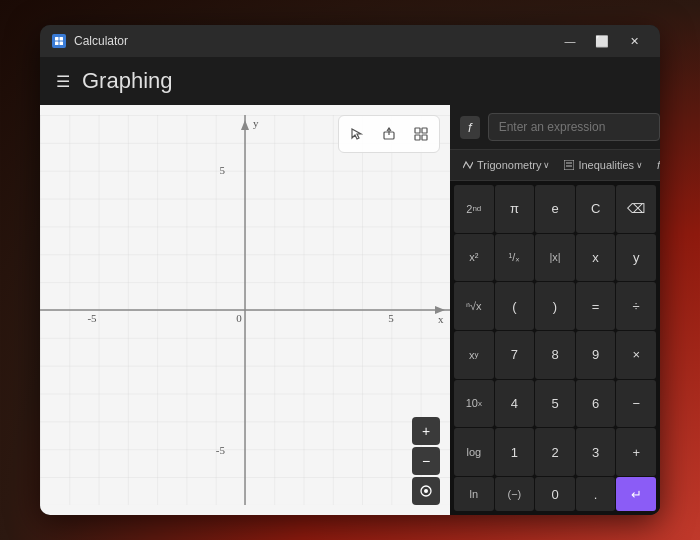 The image size is (700, 540). Describe the element at coordinates (604, 165) in the screenshot. I see `inequalities-button: Inequalities ∨` at that location.